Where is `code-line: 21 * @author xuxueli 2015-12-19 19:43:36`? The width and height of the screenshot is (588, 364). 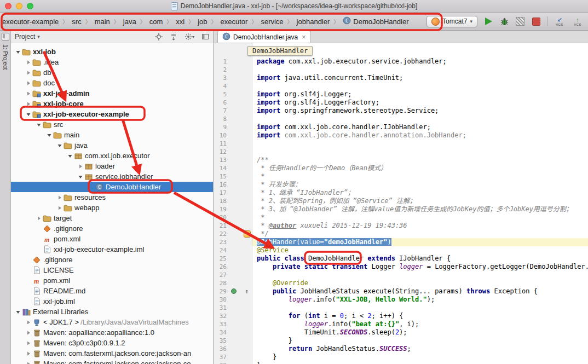 code-line: 21 * @author xuxueli 2015-12-19 19:43:36 is located at coordinates (401, 226).